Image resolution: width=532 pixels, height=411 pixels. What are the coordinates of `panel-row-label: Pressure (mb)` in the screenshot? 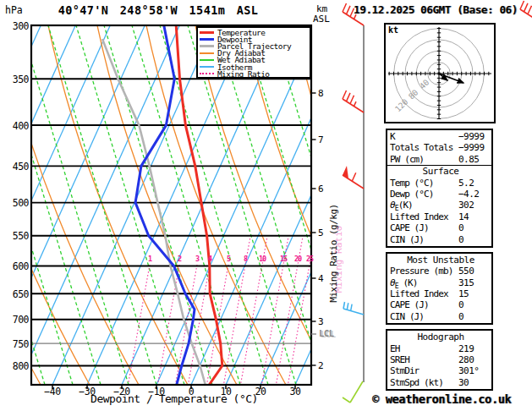 It's located at (421, 271).